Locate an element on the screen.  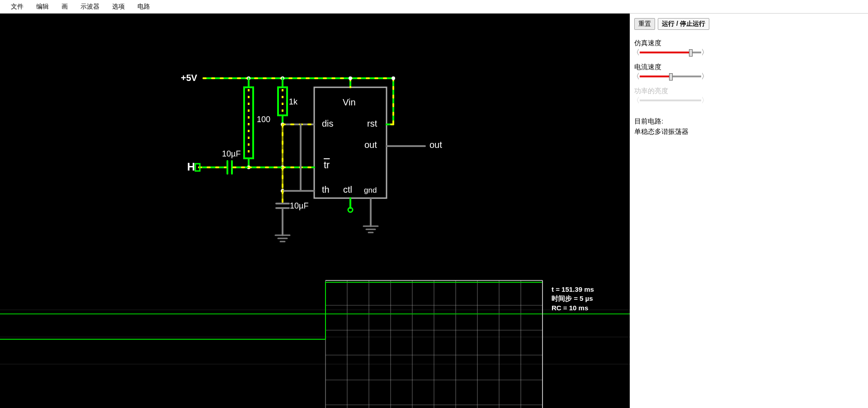
chip-ctl: ctl is located at coordinates (348, 190).